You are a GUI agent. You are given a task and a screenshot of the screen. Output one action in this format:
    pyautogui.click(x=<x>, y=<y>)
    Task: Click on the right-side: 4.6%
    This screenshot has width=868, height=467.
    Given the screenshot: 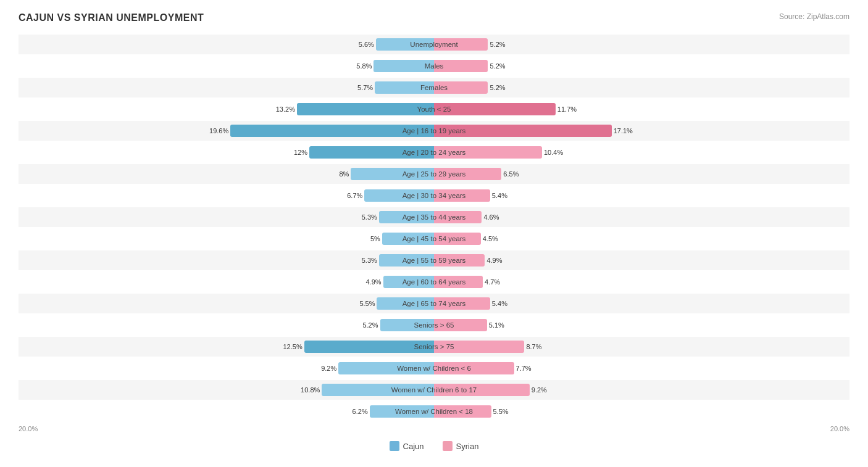 What is the action you would take?
    pyautogui.click(x=642, y=217)
    